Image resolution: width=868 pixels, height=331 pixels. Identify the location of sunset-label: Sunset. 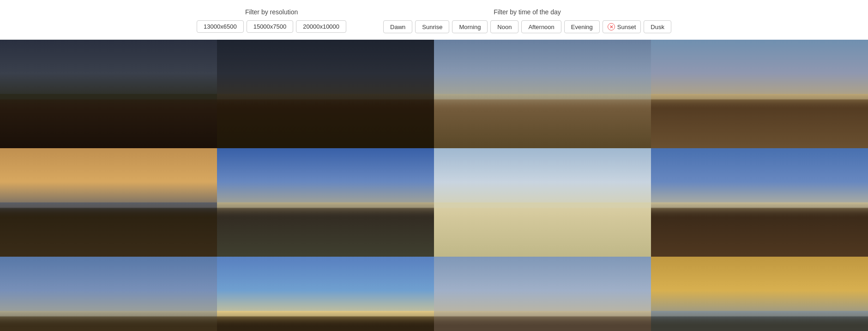
(627, 27).